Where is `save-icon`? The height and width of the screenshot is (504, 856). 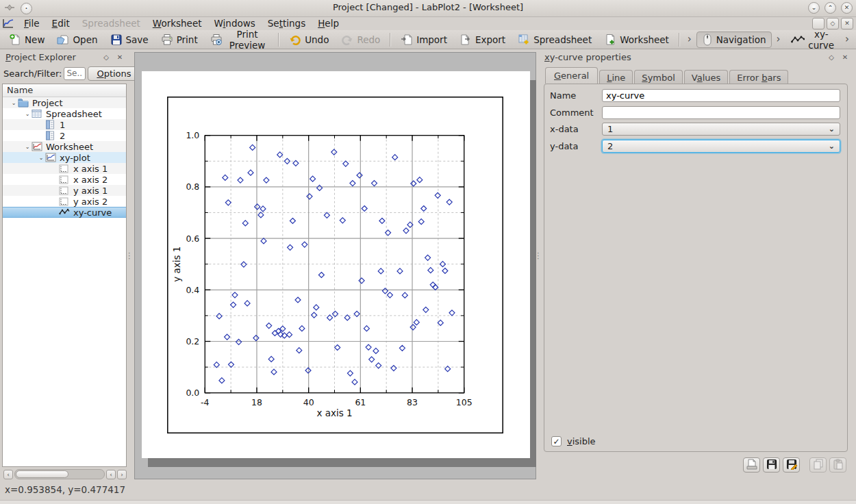
save-icon is located at coordinates (116, 40).